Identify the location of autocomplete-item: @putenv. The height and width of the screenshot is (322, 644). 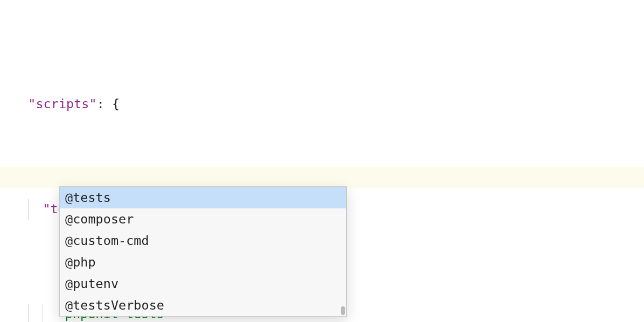
(203, 284).